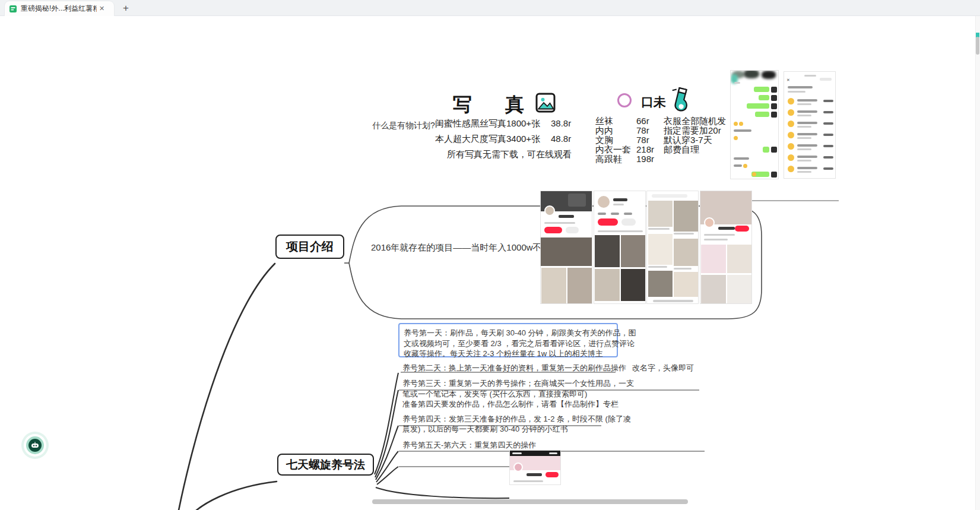 This screenshot has width=980, height=510. I want to click on day4-line: 晨发)，以后的每一天都要刷 30-40 分钟的小红书, so click(486, 429).